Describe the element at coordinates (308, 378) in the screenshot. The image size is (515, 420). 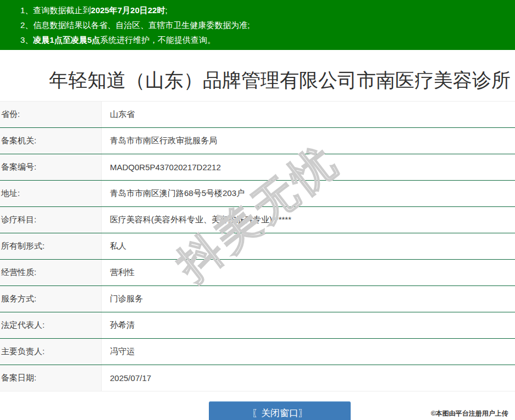
I see `row-value: 2025/07/17` at that location.